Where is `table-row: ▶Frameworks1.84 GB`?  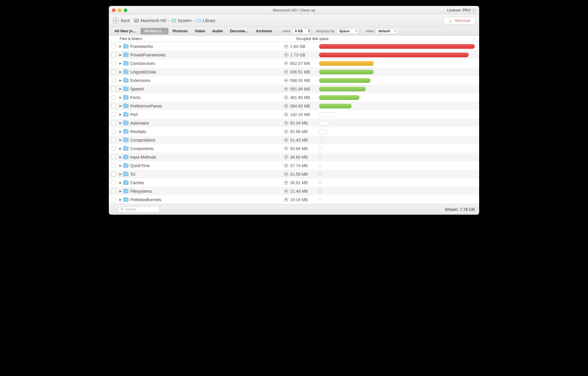
table-row: ▶Frameworks1.84 GB is located at coordinates (294, 46).